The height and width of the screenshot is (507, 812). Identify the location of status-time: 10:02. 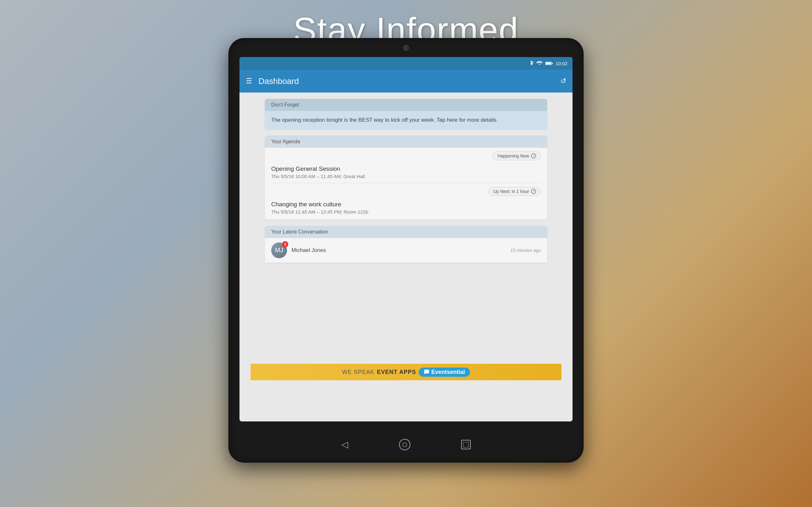
(561, 64).